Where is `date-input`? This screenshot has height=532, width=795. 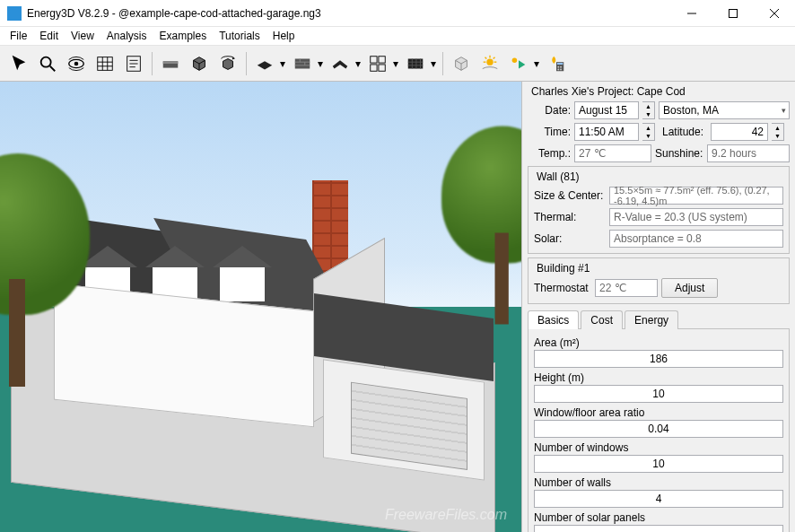
date-input is located at coordinates (607, 110).